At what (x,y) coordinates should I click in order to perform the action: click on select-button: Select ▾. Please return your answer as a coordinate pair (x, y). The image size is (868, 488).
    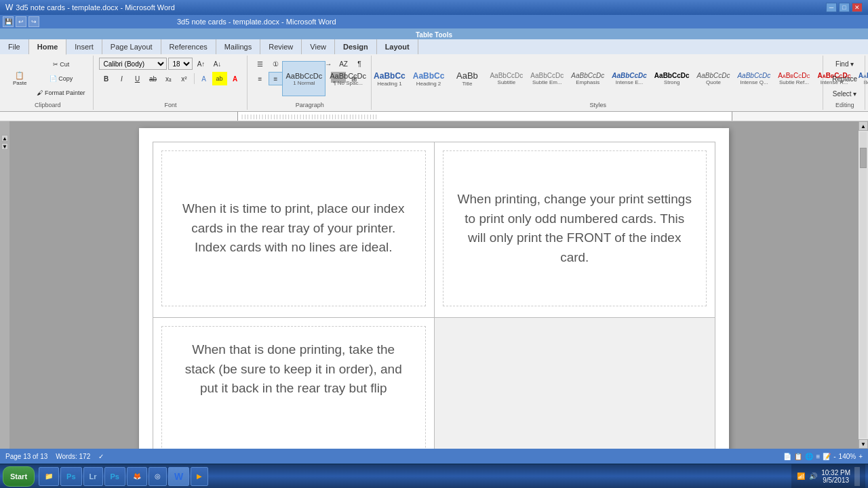
    Looking at the image, I should click on (845, 94).